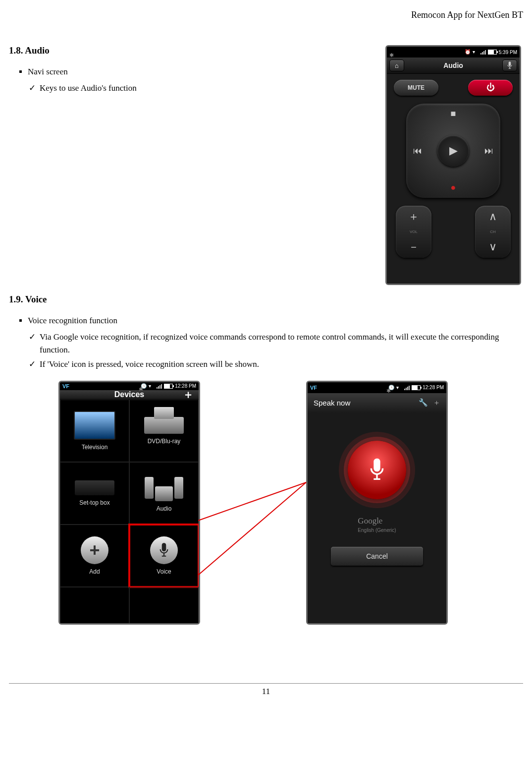 The image size is (532, 759). What do you see at coordinates (95, 431) in the screenshot?
I see `device-television: Television` at bounding box center [95, 431].